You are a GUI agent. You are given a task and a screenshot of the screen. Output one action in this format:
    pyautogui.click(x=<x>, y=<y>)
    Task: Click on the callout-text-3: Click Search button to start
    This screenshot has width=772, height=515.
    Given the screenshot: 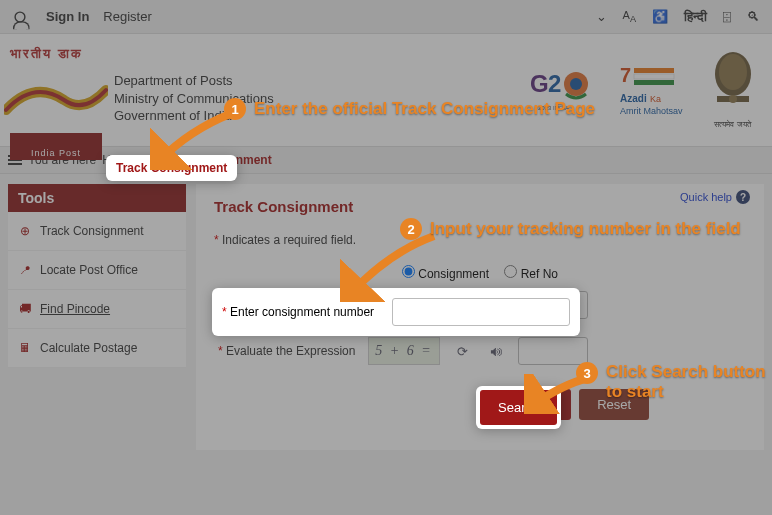 What is the action you would take?
    pyautogui.click(x=689, y=382)
    